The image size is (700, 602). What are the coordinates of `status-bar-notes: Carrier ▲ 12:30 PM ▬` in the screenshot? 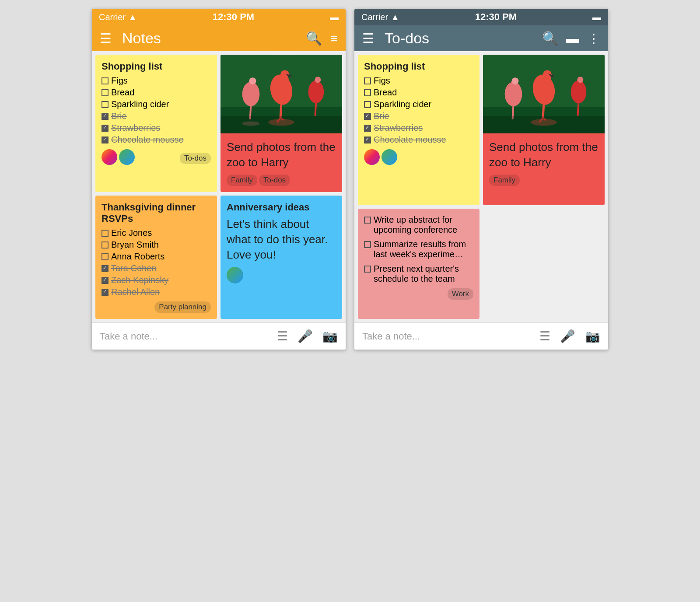 It's located at (219, 17).